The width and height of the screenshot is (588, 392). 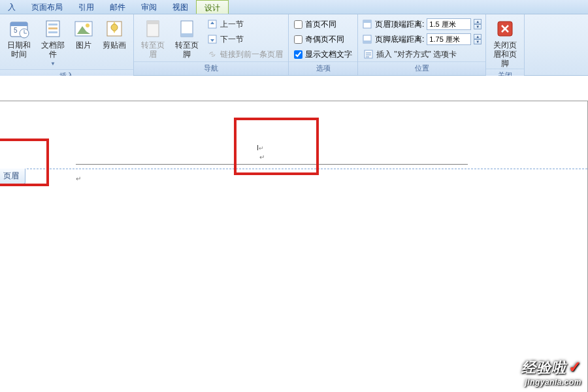 What do you see at coordinates (422, 54) in the screenshot?
I see `insert-align-tab-button: 插入 "对齐方式" 选项卡` at bounding box center [422, 54].